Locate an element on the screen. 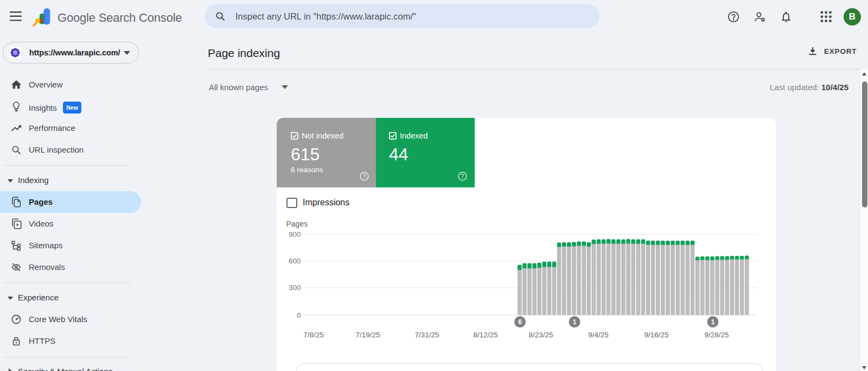  svg-text: 8/23/25 is located at coordinates (540, 335).